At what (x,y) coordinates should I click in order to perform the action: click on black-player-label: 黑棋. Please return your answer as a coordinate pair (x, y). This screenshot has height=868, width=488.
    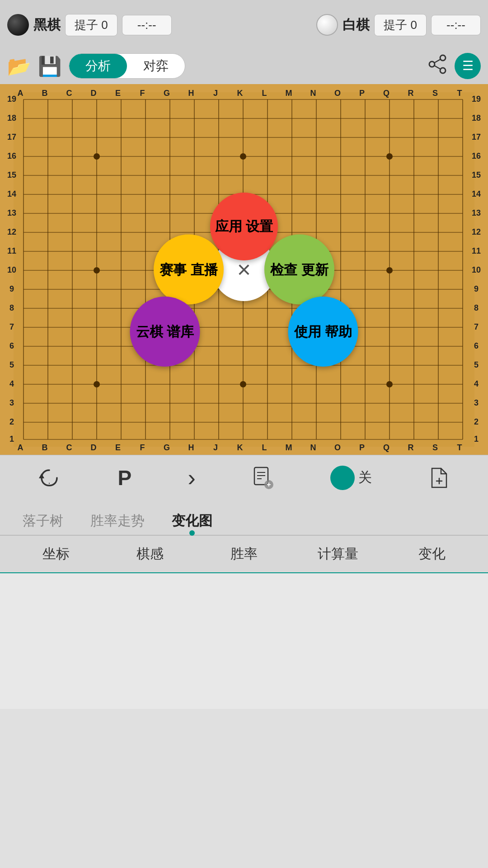
    Looking at the image, I should click on (47, 25).